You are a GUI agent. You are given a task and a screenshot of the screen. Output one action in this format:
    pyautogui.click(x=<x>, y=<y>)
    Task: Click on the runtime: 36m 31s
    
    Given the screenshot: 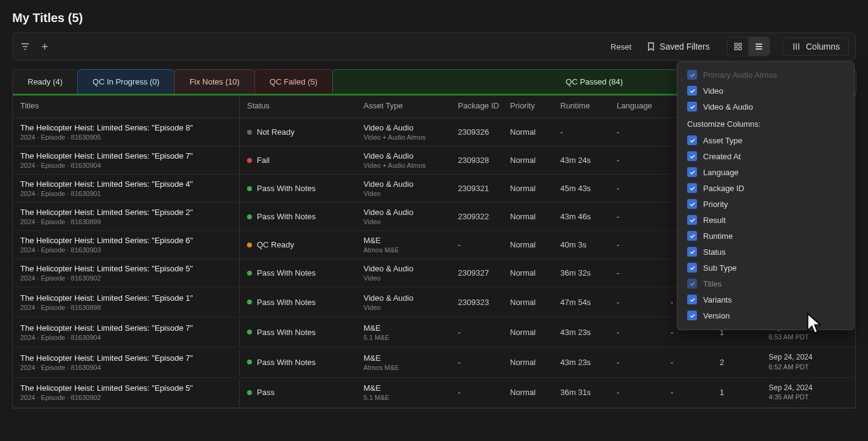 What is the action you would take?
    pyautogui.click(x=585, y=392)
    